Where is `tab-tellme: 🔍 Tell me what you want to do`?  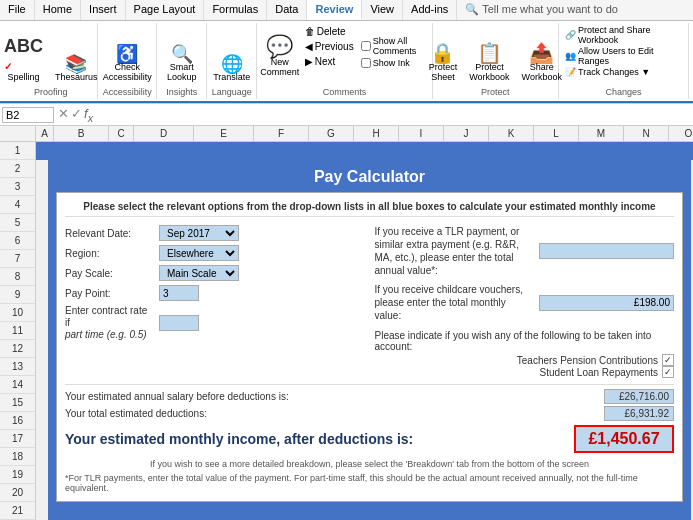 tab-tellme: 🔍 Tell me what you want to do is located at coordinates (575, 10).